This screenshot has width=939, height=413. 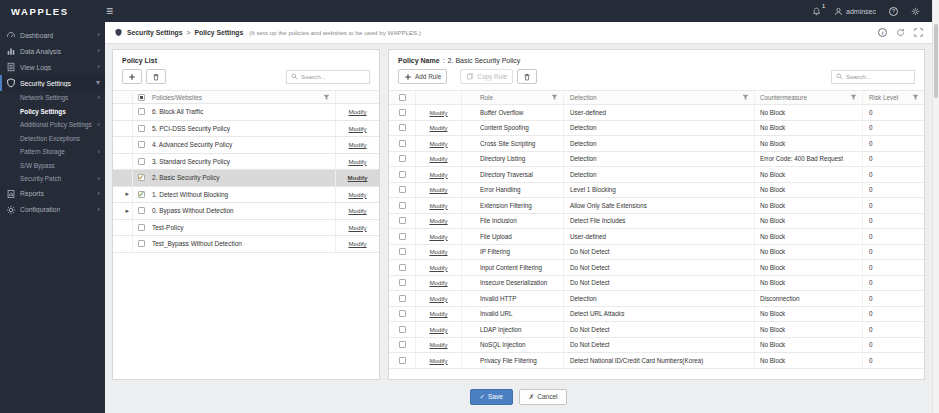 What do you see at coordinates (544, 397) in the screenshot?
I see `cancel-button: ✗ Cancel` at bounding box center [544, 397].